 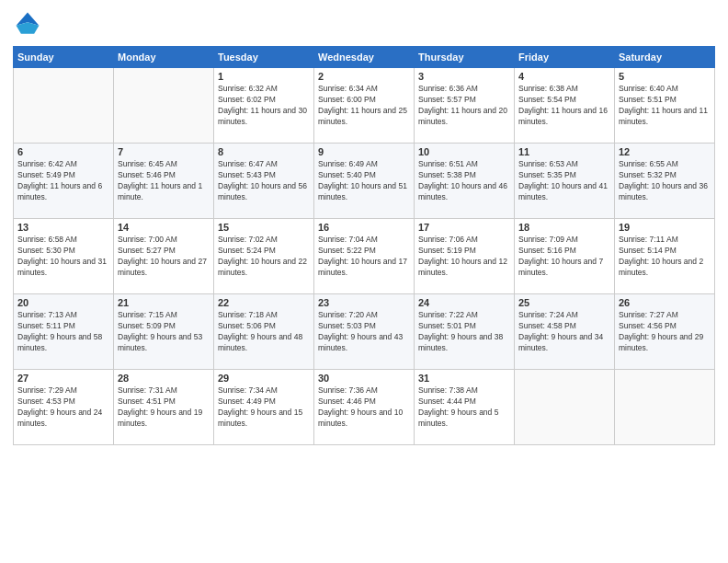 I want to click on weekday-header: Tuesday, so click(x=265, y=57).